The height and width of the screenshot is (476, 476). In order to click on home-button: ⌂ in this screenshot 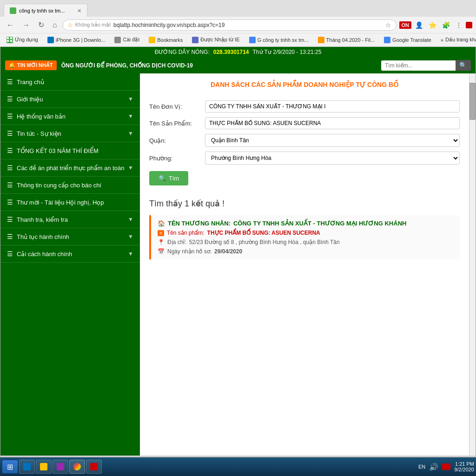, I will do `click(55, 25)`.